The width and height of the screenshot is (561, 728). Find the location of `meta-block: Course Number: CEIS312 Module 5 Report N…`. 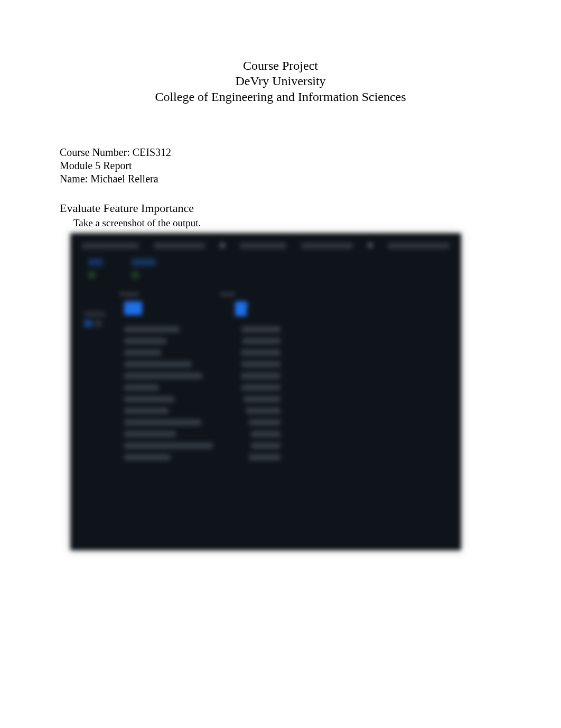

meta-block: Course Number: CEIS312 Module 5 Report N… is located at coordinates (280, 166).